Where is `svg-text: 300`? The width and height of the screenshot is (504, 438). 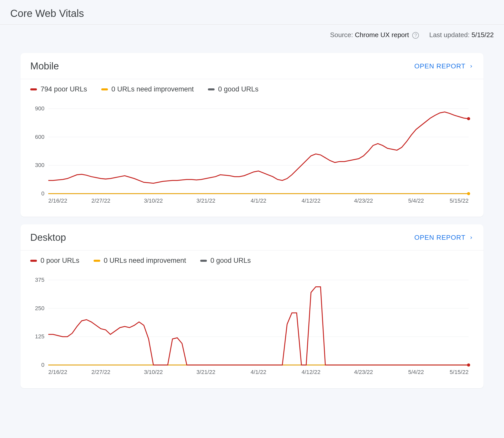 svg-text: 300 is located at coordinates (39, 165).